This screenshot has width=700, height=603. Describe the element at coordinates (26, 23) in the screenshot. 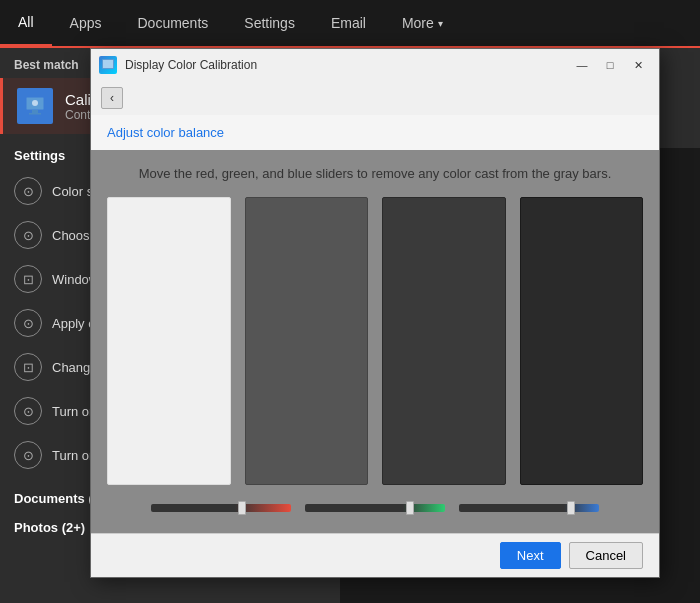

I see `nav-item-all: All` at that location.